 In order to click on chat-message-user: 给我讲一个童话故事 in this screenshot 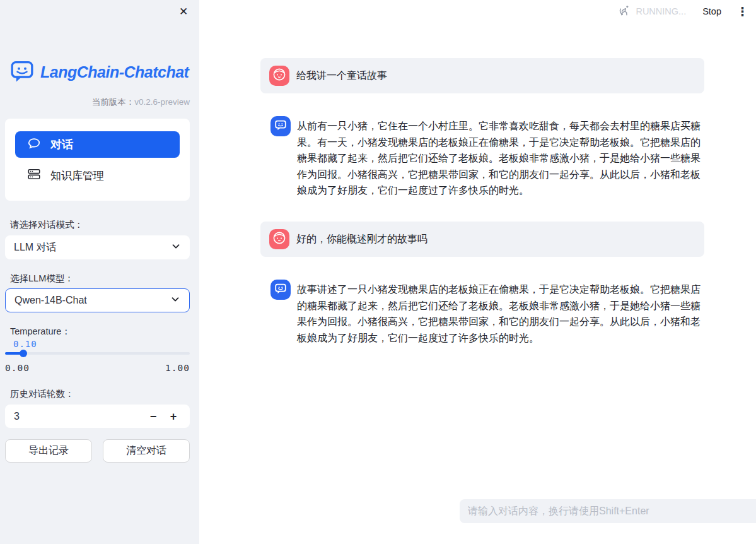, I will do `click(482, 76)`.